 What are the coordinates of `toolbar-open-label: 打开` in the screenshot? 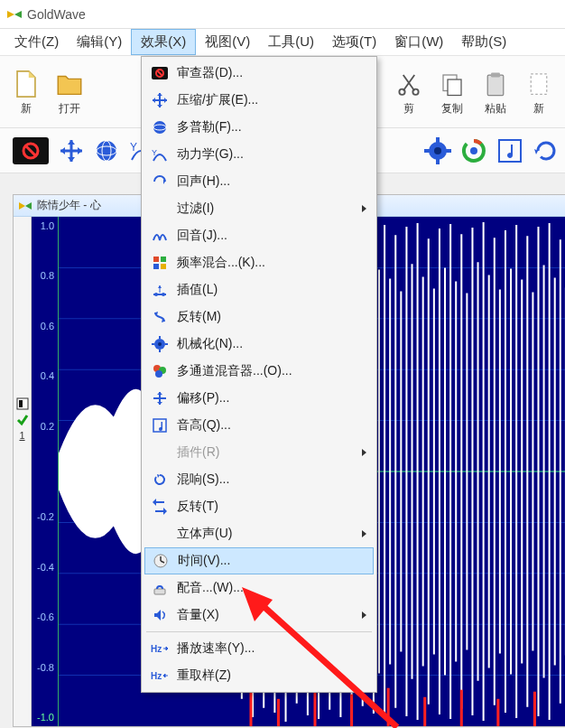 It's located at (69, 108).